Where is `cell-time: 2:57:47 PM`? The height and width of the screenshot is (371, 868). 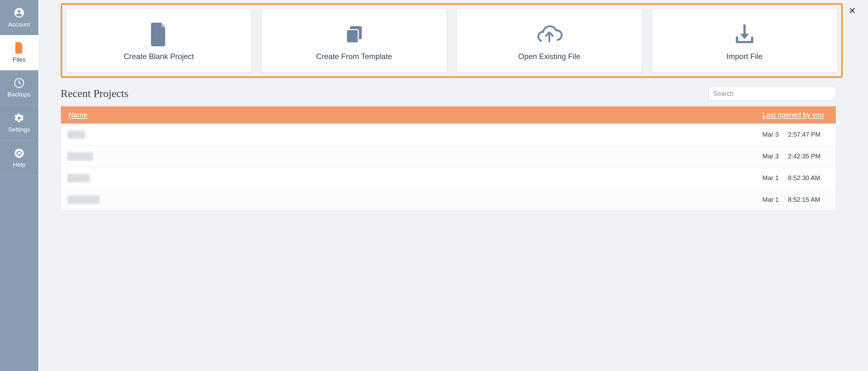
cell-time: 2:57:47 PM is located at coordinates (812, 135).